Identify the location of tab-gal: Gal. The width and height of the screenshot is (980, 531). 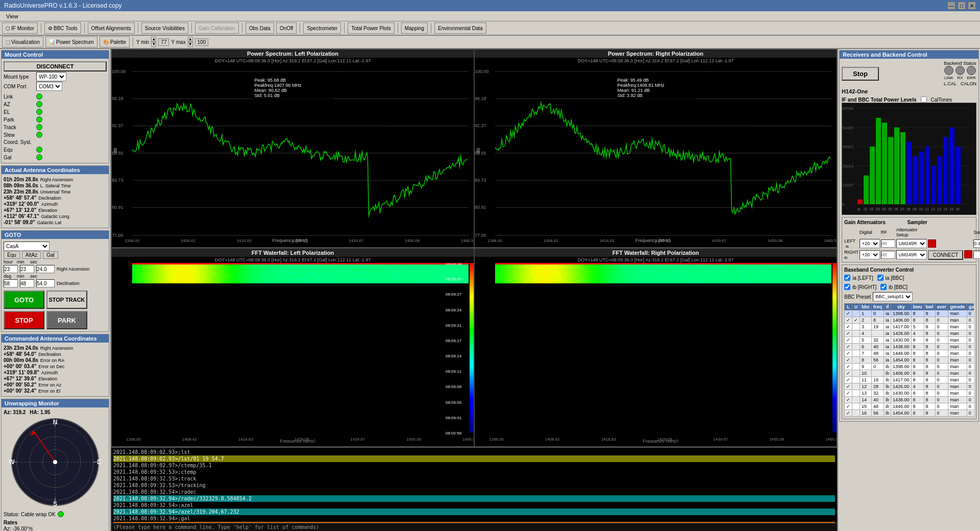
(51, 255).